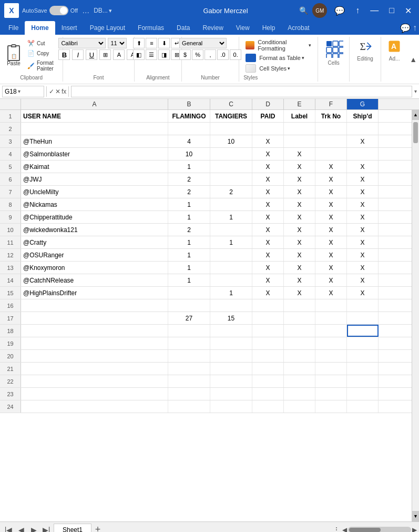 The image size is (419, 532). Describe the element at coordinates (95, 293) in the screenshot. I see `grid-cell: @HighPlainsDrifter` at that location.